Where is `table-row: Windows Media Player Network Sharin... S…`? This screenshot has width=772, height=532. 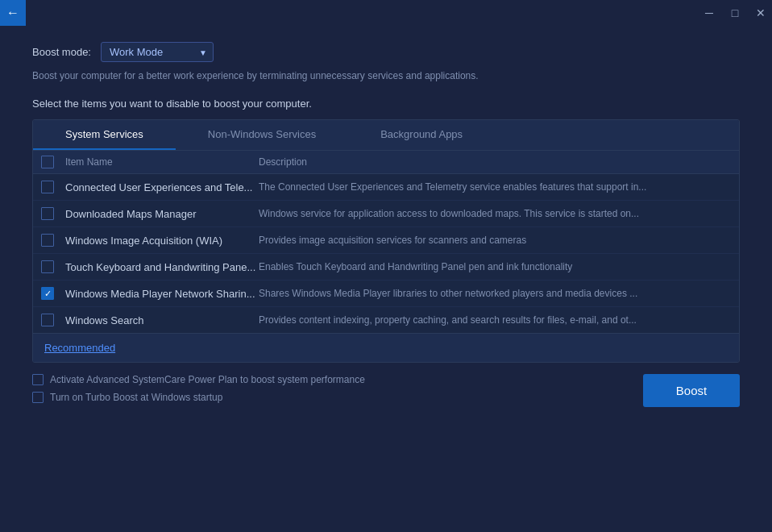 table-row: Windows Media Player Network Sharin... S… is located at coordinates (386, 293).